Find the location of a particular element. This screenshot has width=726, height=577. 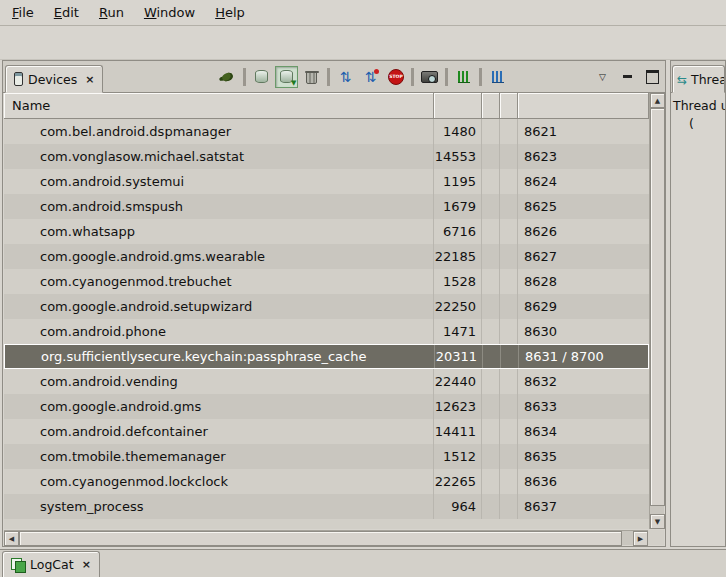

process-port: 8628 is located at coordinates (584, 282).